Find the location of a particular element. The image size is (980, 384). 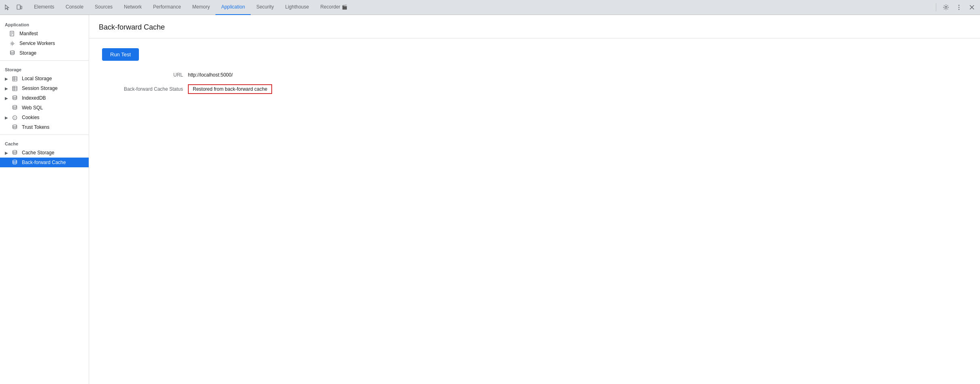

sidebar-item-manifest: Manifest is located at coordinates (45, 34).